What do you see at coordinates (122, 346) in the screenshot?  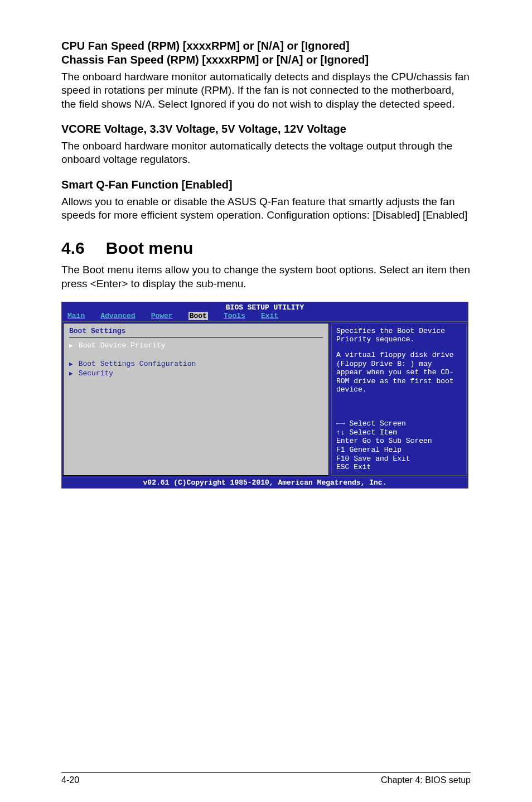 I see `bios-item-label: Boot Device Priority` at bounding box center [122, 346].